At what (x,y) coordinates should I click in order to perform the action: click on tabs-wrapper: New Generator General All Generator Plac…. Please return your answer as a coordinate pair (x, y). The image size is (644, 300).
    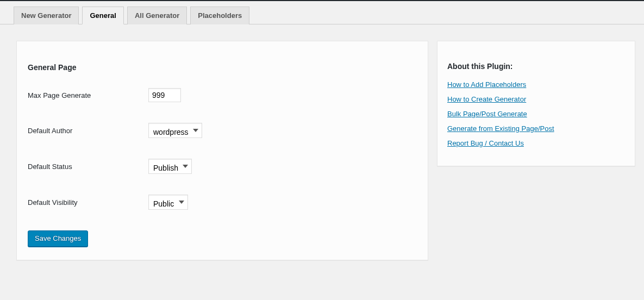
    Looking at the image, I should click on (322, 13).